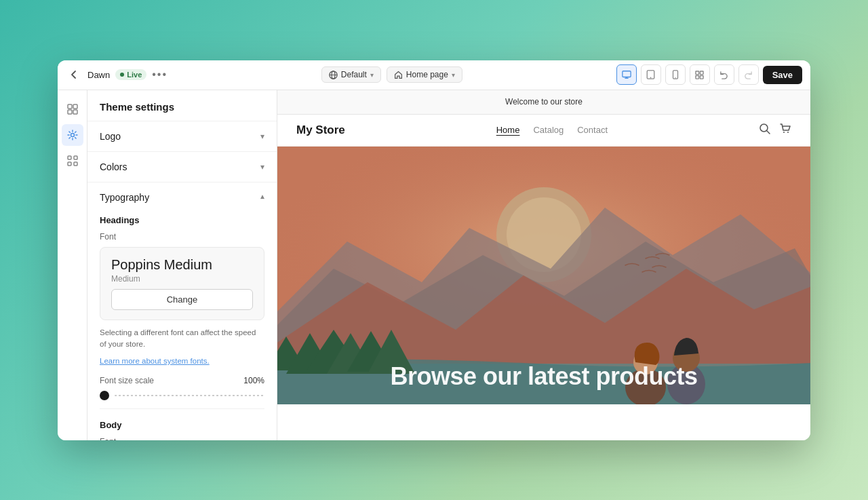 This screenshot has width=868, height=500. I want to click on colors-chevron-icon: ▾, so click(262, 167).